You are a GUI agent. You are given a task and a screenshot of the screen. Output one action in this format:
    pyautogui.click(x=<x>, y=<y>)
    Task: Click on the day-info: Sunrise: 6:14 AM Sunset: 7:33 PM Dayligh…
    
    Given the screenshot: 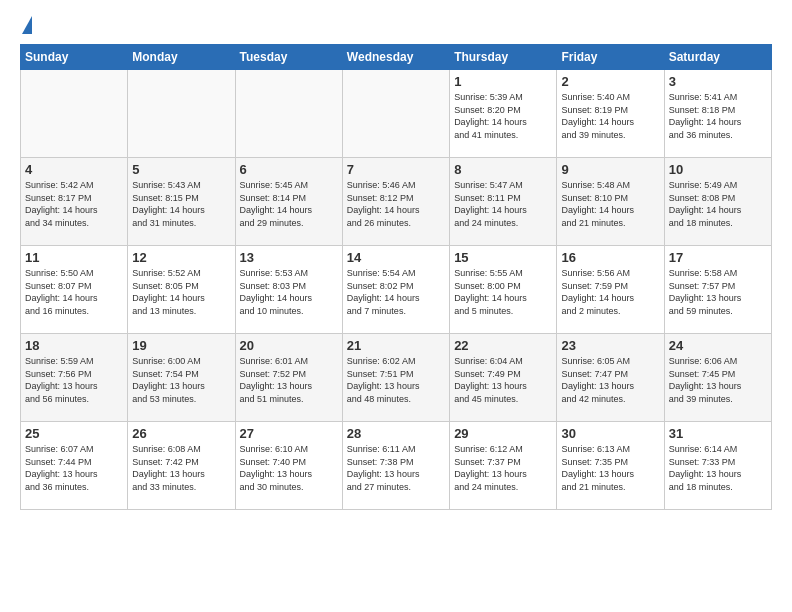 What is the action you would take?
    pyautogui.click(x=718, y=468)
    